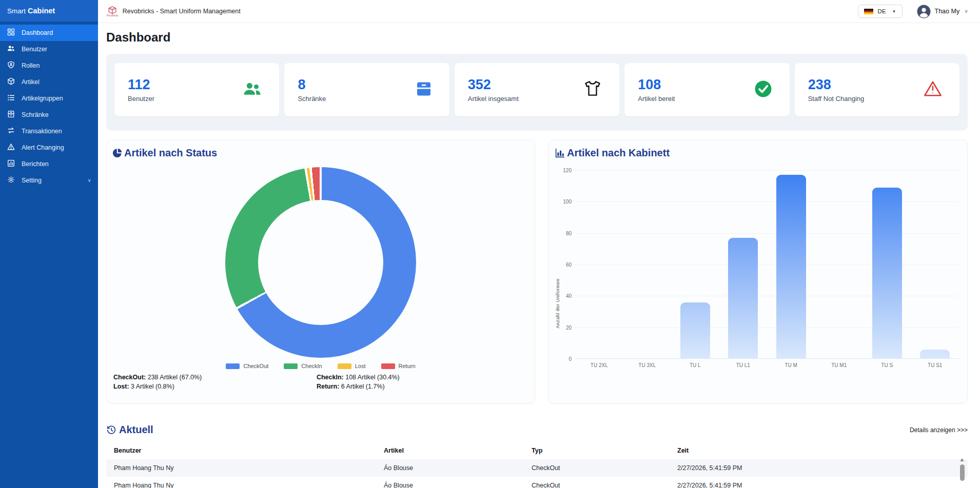 The height and width of the screenshot is (488, 980). Describe the element at coordinates (321, 153) in the screenshot. I see `status-chart-title-row: Artikel nach Status` at that location.